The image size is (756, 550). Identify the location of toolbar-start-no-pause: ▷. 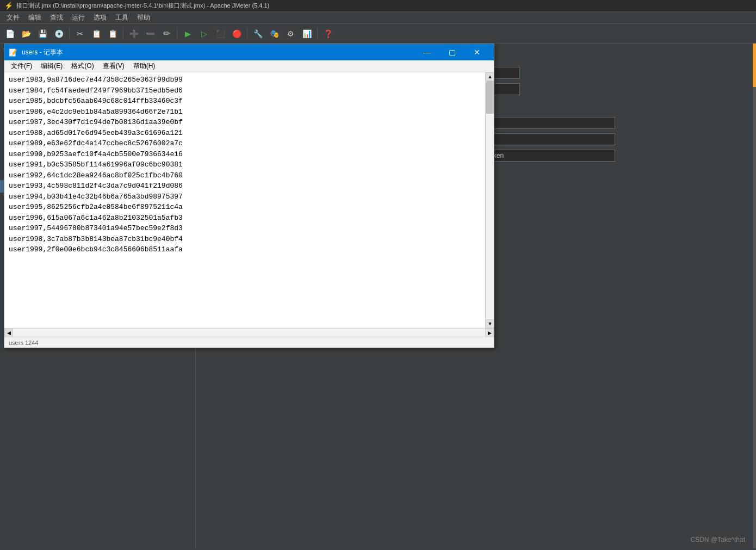
(204, 34).